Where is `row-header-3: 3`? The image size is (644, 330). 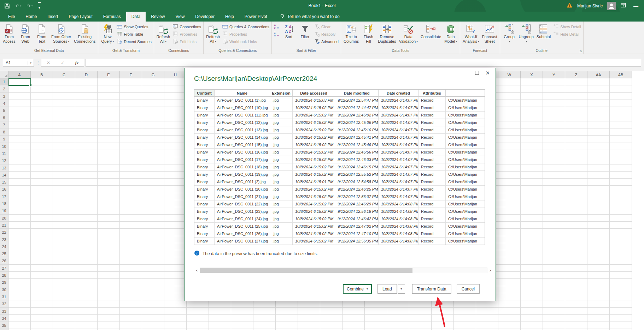
row-header-3: 3 is located at coordinates (4, 96).